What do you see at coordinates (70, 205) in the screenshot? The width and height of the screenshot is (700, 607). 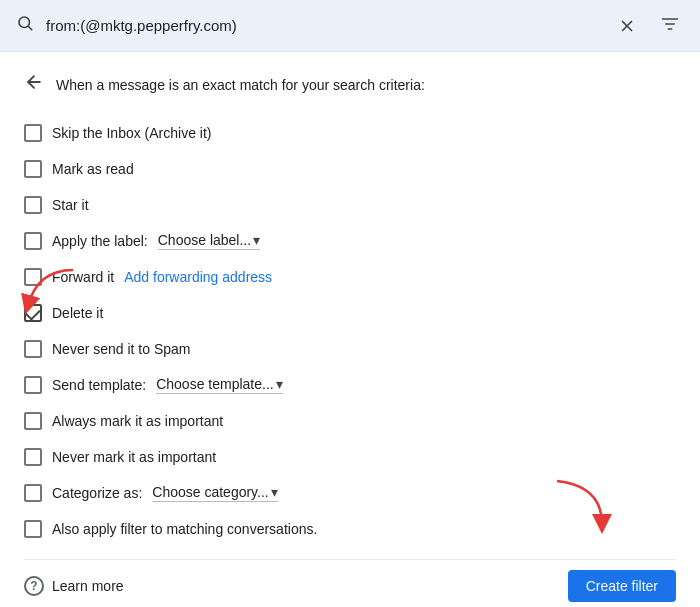 I see `label-star-it: Star it` at bounding box center [70, 205].